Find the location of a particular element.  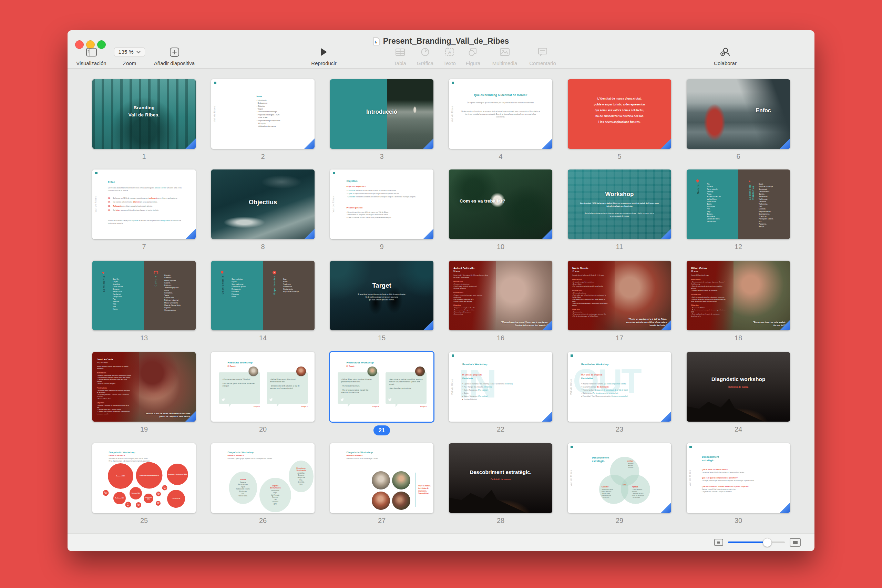

slide-canvas: Jordi + Carla32 y 26 anys. Surten des de… is located at coordinates (144, 387).